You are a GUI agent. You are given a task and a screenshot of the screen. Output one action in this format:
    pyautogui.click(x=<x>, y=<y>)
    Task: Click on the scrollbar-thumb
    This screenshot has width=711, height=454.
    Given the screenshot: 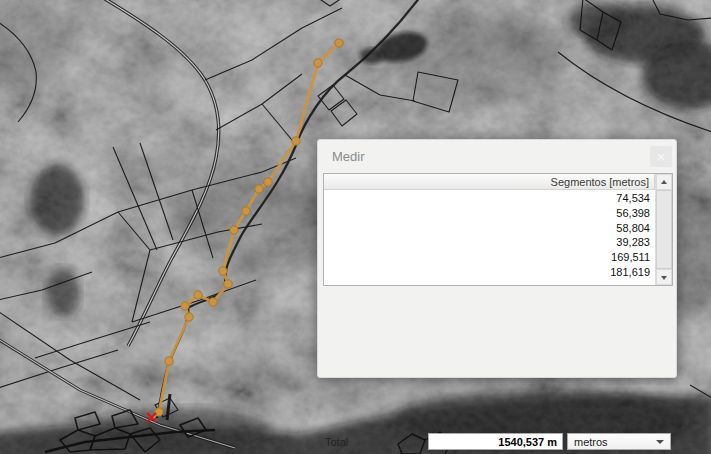 What is the action you would take?
    pyautogui.click(x=664, y=230)
    